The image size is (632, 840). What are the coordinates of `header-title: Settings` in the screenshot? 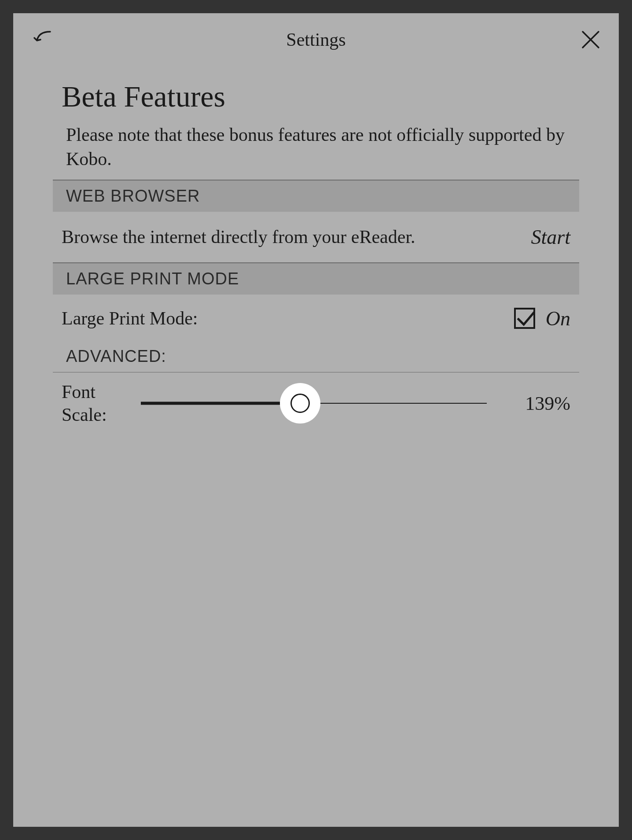 It's located at (316, 40).